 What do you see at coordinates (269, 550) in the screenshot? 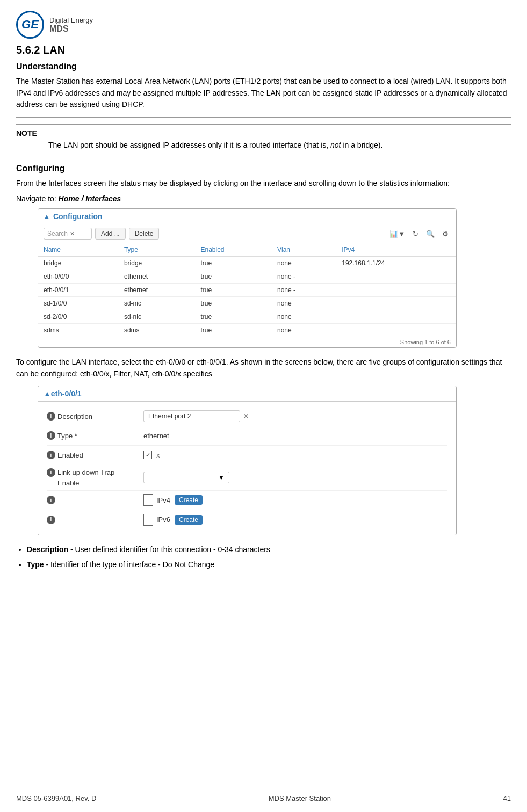
I see `bullet-item: Description - User defined identifier fo…` at bounding box center [269, 550].